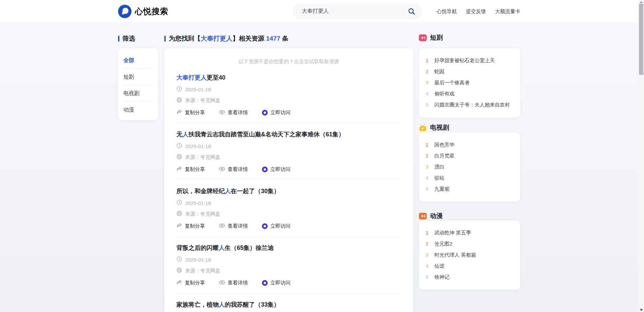  Describe the element at coordinates (470, 60) in the screenshot. I see `rank-item: 1好孕甜妻被钻石老公宠上天` at that location.